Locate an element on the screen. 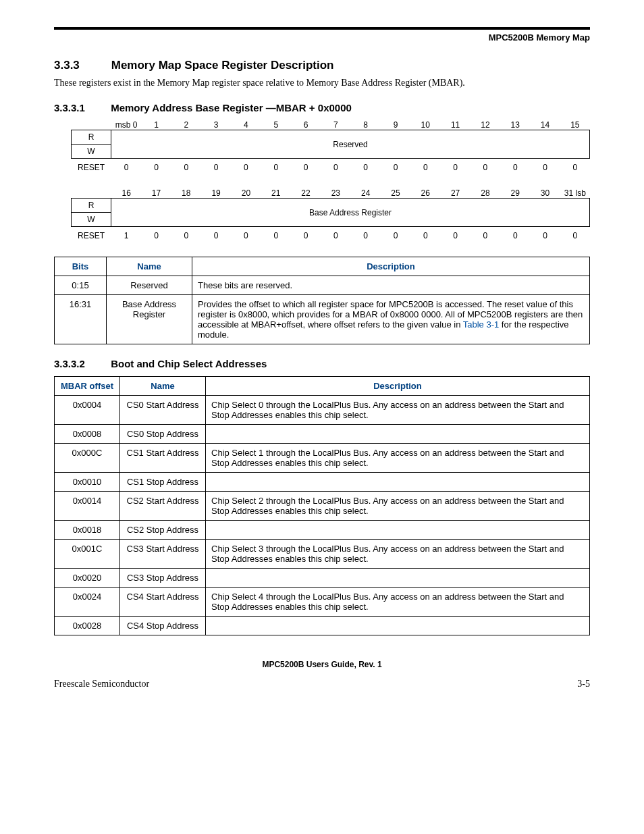  footer-doc-title: MPC5200B Users Guide, Rev. 1 is located at coordinates (322, 664).